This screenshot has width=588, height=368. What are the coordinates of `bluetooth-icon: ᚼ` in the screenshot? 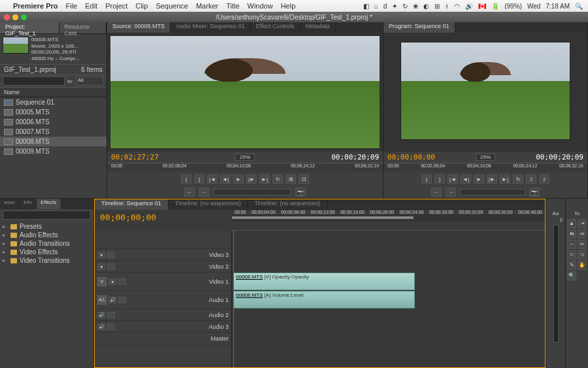 It's located at (447, 7).